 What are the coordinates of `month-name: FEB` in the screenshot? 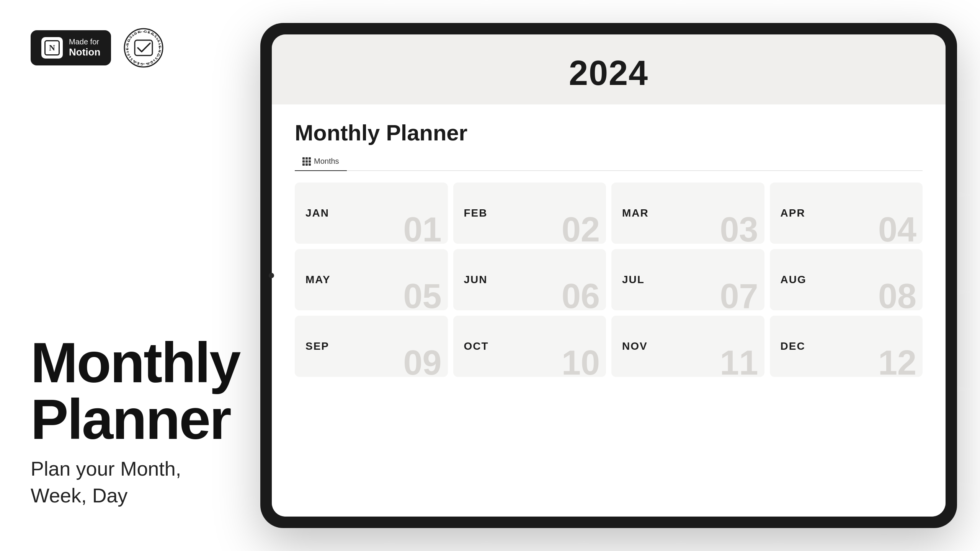 It's located at (476, 213).